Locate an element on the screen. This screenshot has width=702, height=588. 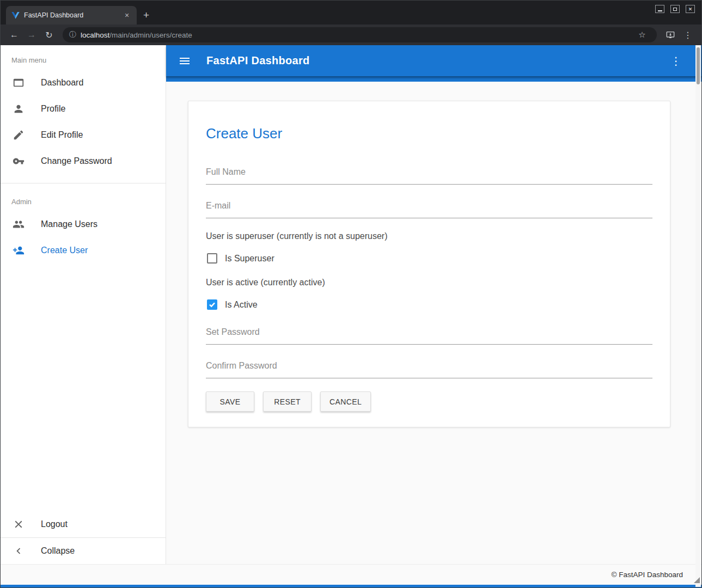
sidebar-item-label: Collapse is located at coordinates (58, 551).